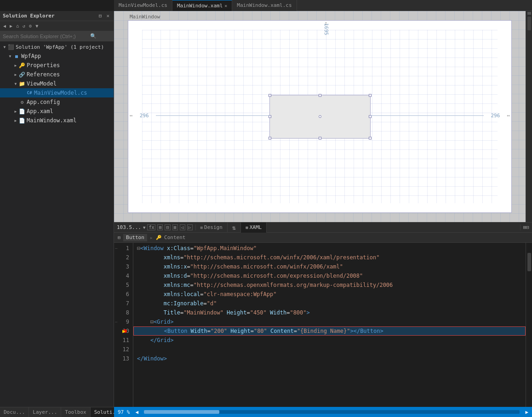 Image resolution: width=532 pixels, height=417 pixels. What do you see at coordinates (75, 412) in the screenshot?
I see `sidebar-tab-toolbox: Toolbox` at bounding box center [75, 412].